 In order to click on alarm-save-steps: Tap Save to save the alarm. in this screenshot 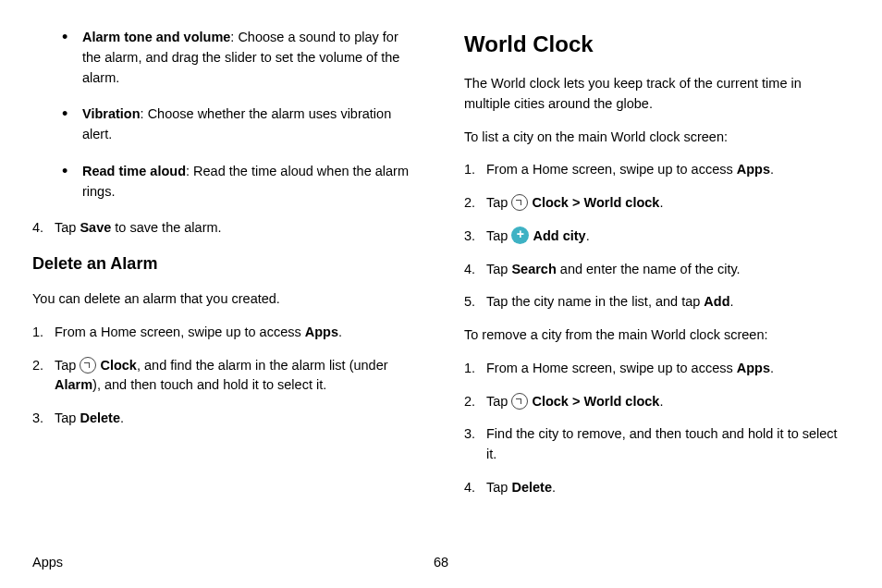, I will do `click(226, 228)`.